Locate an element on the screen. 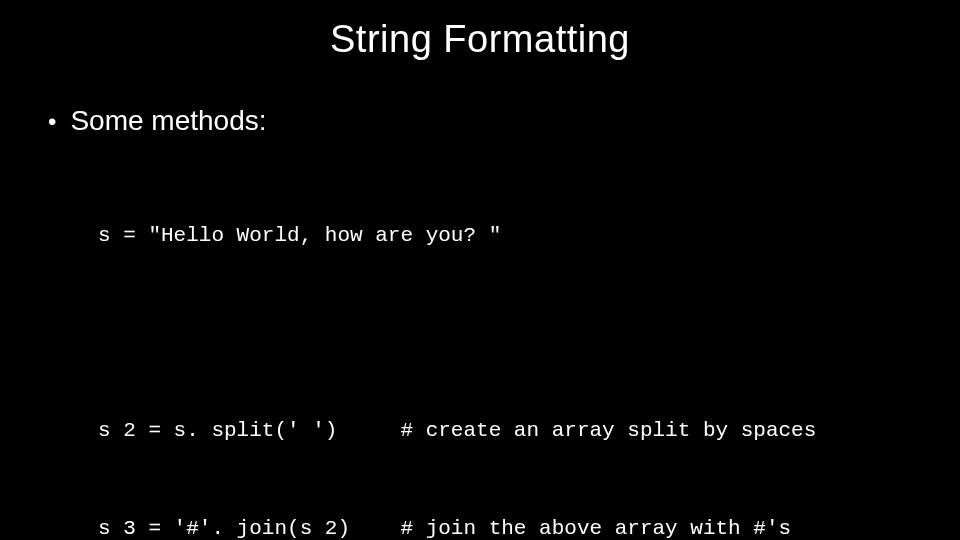  bullet-text: Some methods: is located at coordinates (168, 121).